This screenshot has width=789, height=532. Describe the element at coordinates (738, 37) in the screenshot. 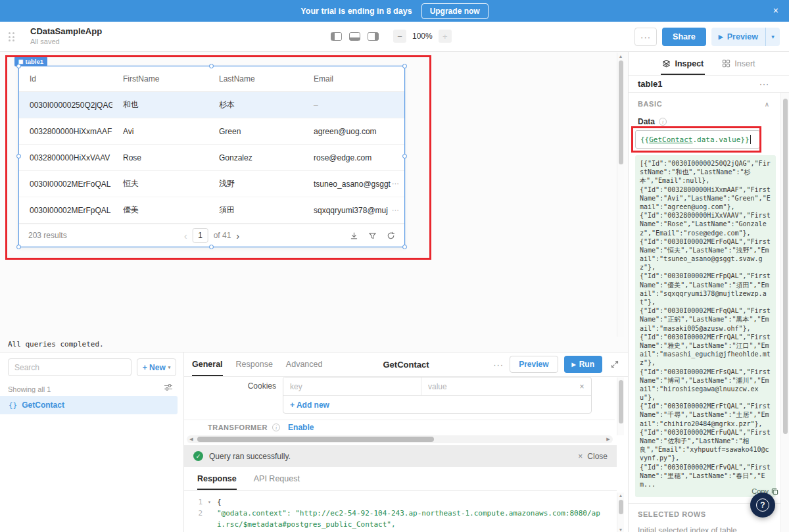

I see `preview-button: ▶ Preview` at that location.